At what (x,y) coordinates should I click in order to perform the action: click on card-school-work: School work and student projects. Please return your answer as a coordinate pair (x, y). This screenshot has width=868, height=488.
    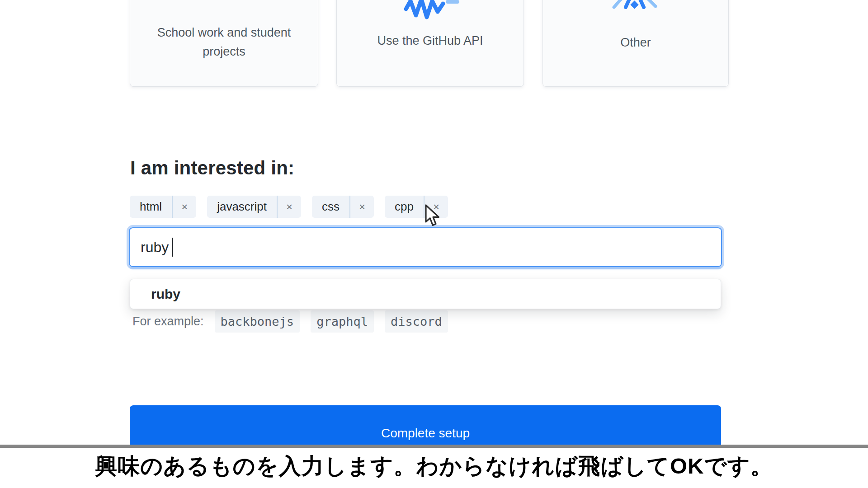
    Looking at the image, I should click on (224, 43).